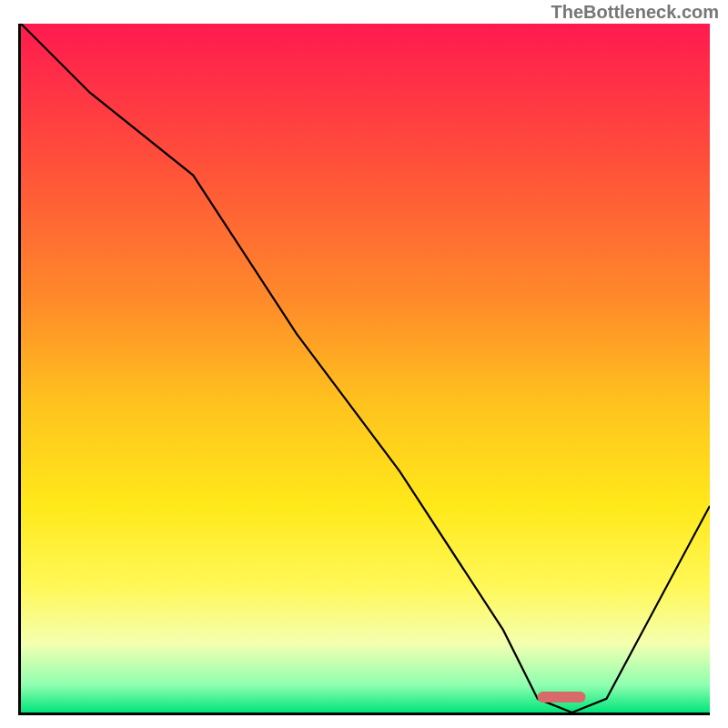 The height and width of the screenshot is (728, 728). What do you see at coordinates (635, 13) in the screenshot?
I see `watermark-text: TheBottleneck.com` at bounding box center [635, 13].